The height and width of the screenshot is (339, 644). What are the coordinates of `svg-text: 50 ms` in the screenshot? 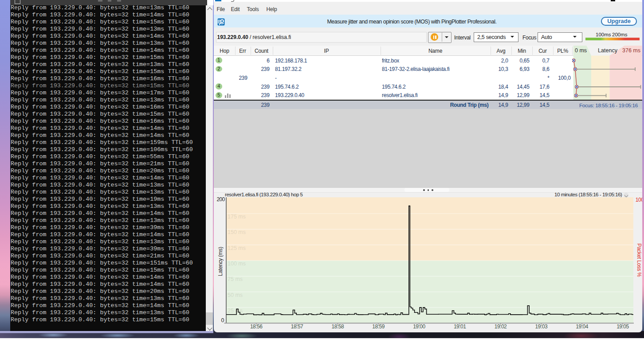 It's located at (235, 295).